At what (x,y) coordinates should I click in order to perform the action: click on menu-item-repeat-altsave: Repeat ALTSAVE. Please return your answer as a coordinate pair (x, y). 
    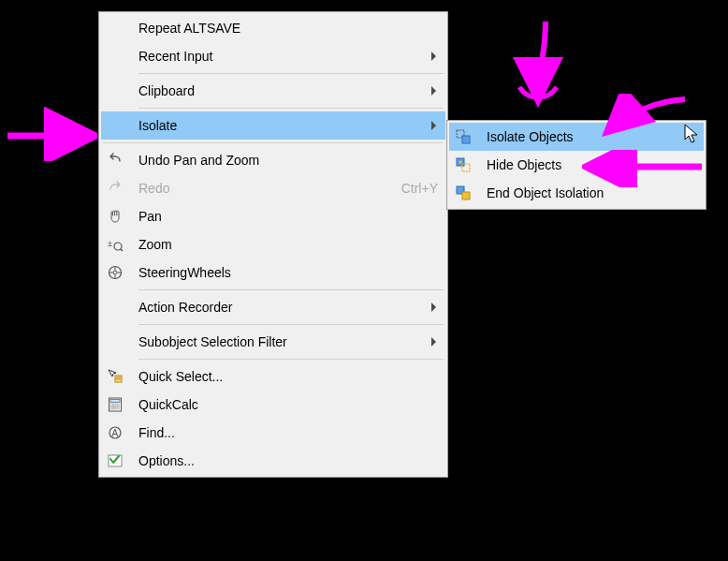
    Looking at the image, I should click on (273, 28).